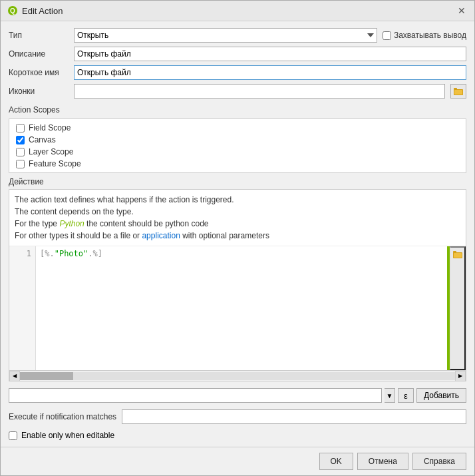  Describe the element at coordinates (238, 435) in the screenshot. I see `editable-row: Enable only when editable` at that location.